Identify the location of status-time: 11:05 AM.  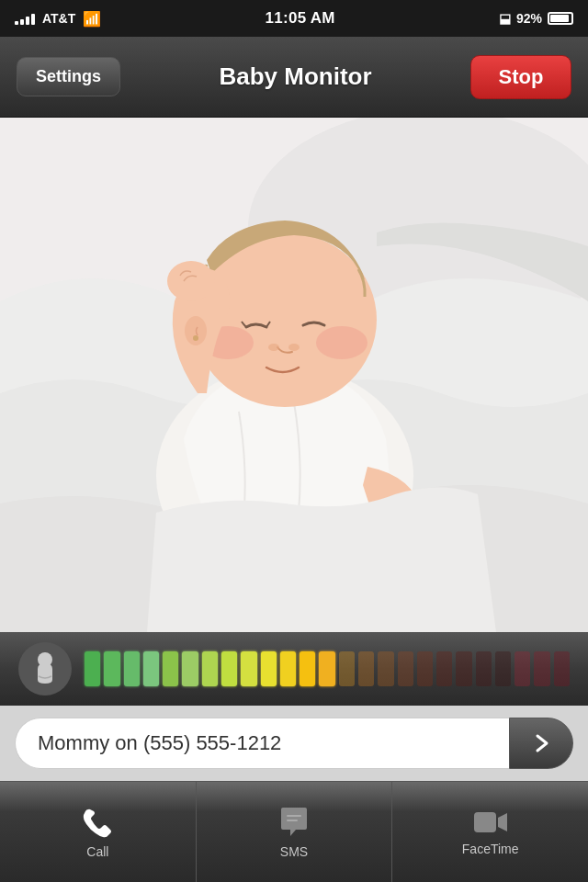
(300, 18).